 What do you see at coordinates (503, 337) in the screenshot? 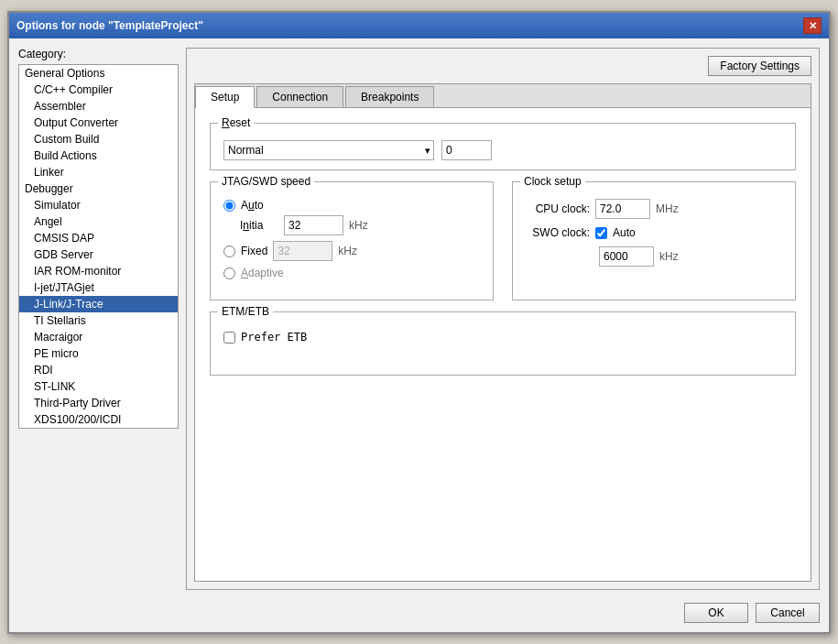
I see `prefer-etb-row: Prefer ETB` at bounding box center [503, 337].